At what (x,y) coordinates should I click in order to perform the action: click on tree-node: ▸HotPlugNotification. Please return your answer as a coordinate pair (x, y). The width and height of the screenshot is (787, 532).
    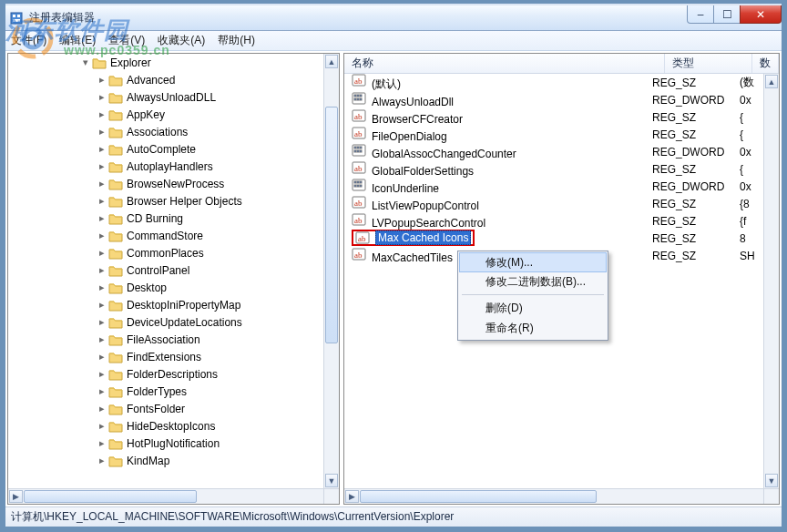
    Looking at the image, I should click on (166, 443).